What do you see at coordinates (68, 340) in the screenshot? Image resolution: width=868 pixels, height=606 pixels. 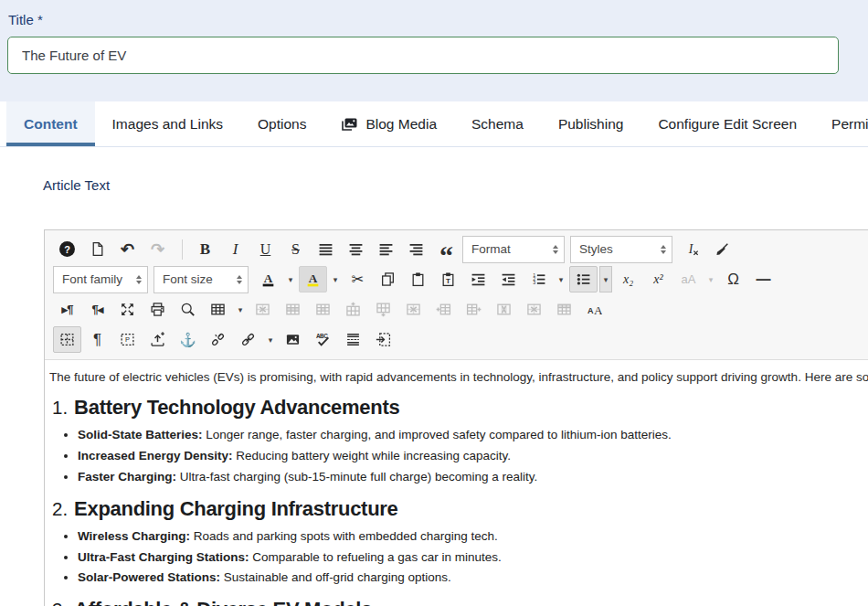 I see `visual-aid-button` at bounding box center [68, 340].